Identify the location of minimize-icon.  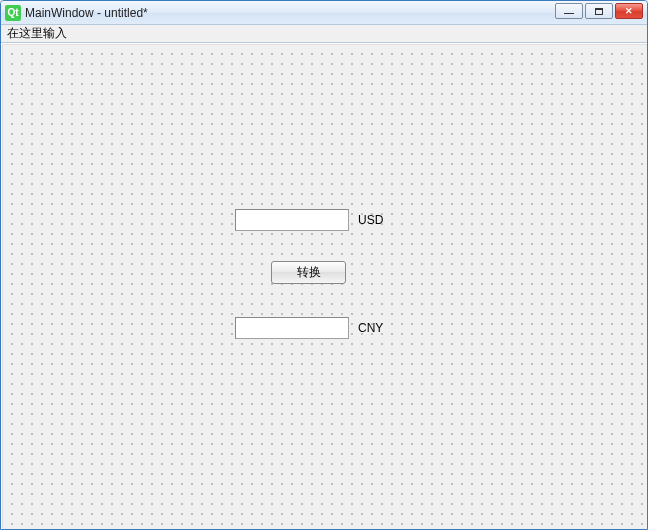
(569, 14).